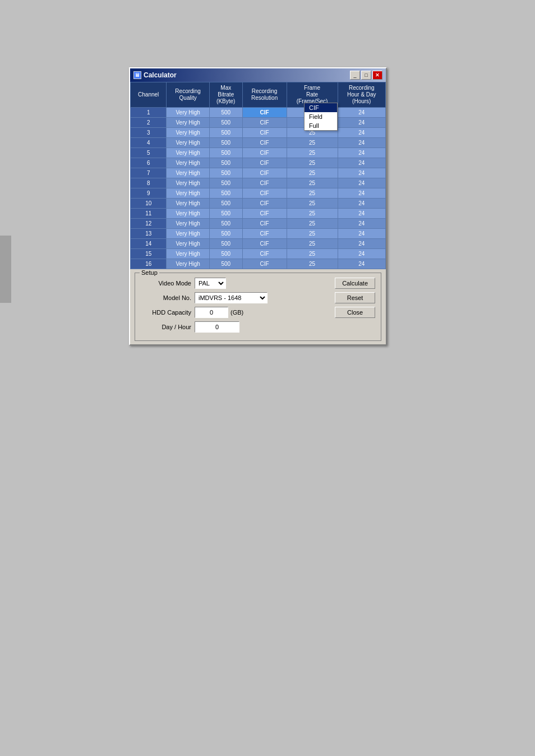 This screenshot has height=756, width=535. What do you see at coordinates (211, 312) in the screenshot?
I see `hdd-capacity-input` at bounding box center [211, 312].